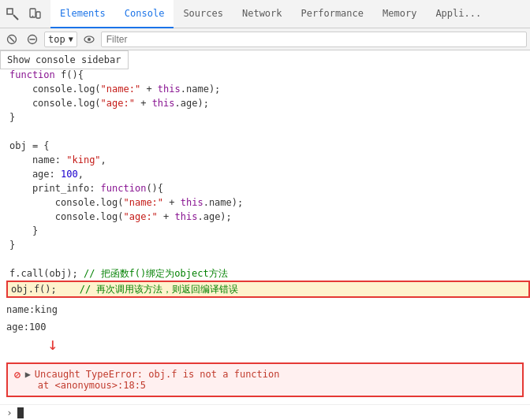 Image resolution: width=530 pixels, height=420 pixels. Describe the element at coordinates (153, 380) in the screenshot. I see `error-text: ▶Uncaught TypeError: obj.f is not a func…` at that location.